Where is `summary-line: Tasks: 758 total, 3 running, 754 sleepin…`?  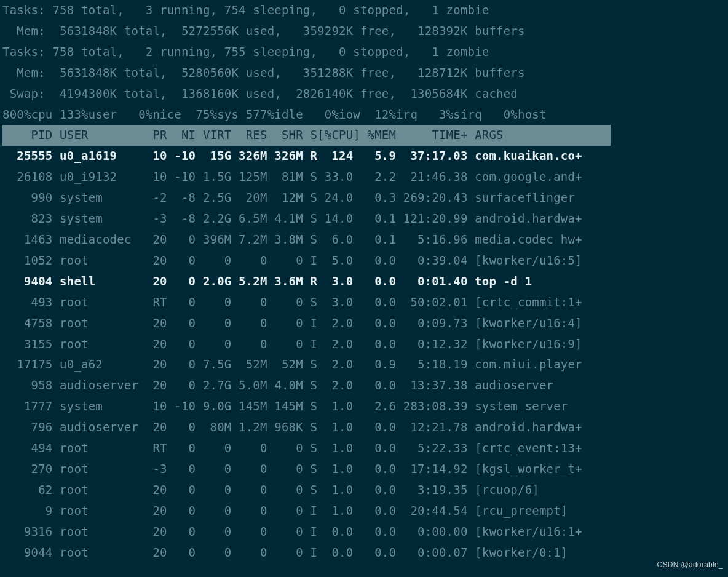
summary-line: Tasks: 758 total, 3 running, 754 sleepin… is located at coordinates (364, 10).